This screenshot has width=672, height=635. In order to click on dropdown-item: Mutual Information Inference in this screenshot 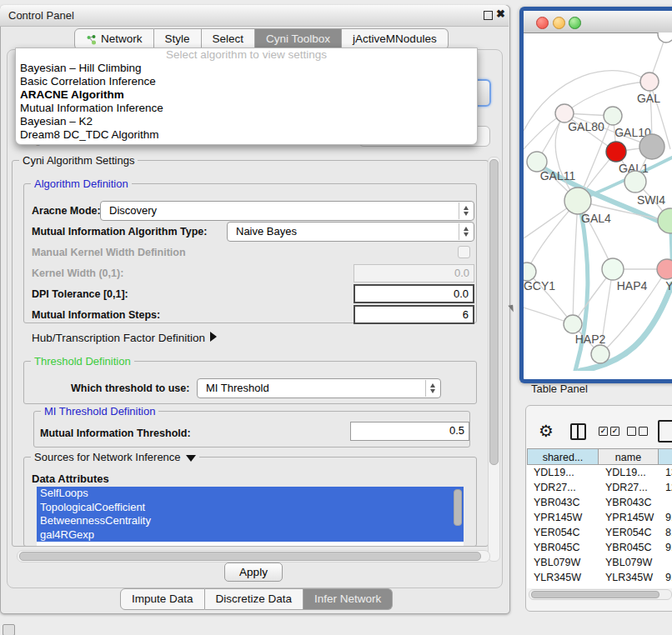, I will do `click(247, 108)`.